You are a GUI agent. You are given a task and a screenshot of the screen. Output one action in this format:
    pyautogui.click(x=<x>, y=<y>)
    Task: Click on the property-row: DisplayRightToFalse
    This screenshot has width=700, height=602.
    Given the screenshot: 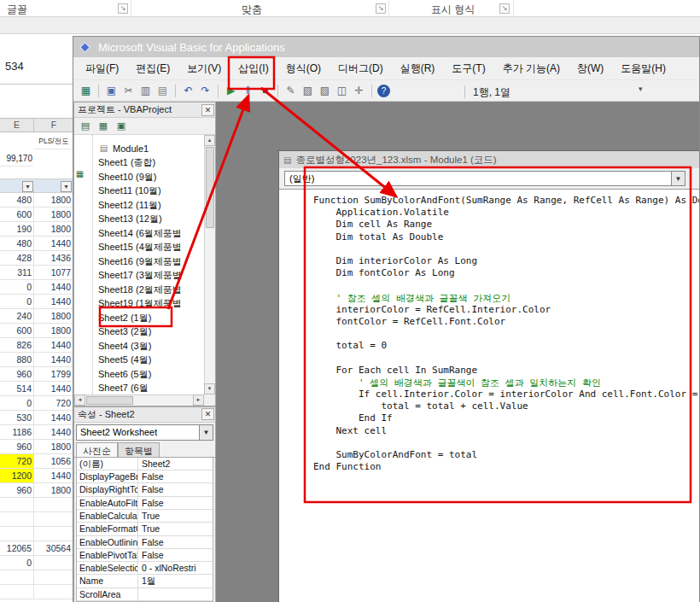 What is the action you would take?
    pyautogui.click(x=145, y=490)
    